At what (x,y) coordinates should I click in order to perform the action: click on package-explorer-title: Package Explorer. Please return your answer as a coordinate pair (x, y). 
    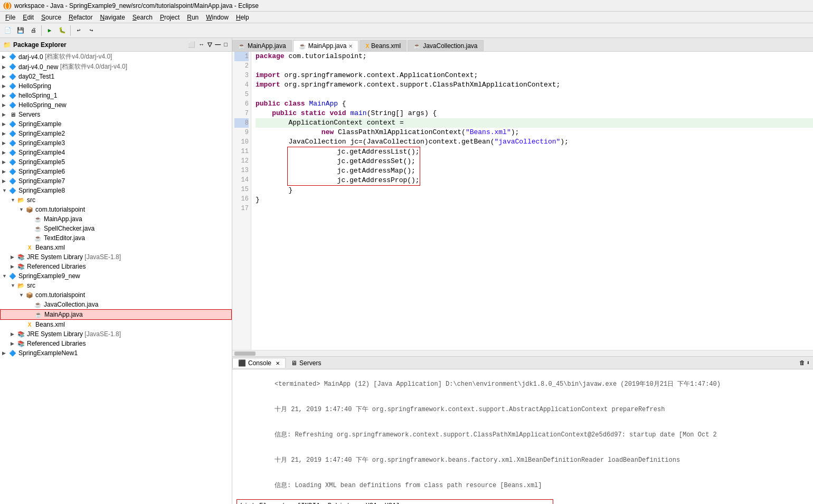
    Looking at the image, I should click on (40, 45).